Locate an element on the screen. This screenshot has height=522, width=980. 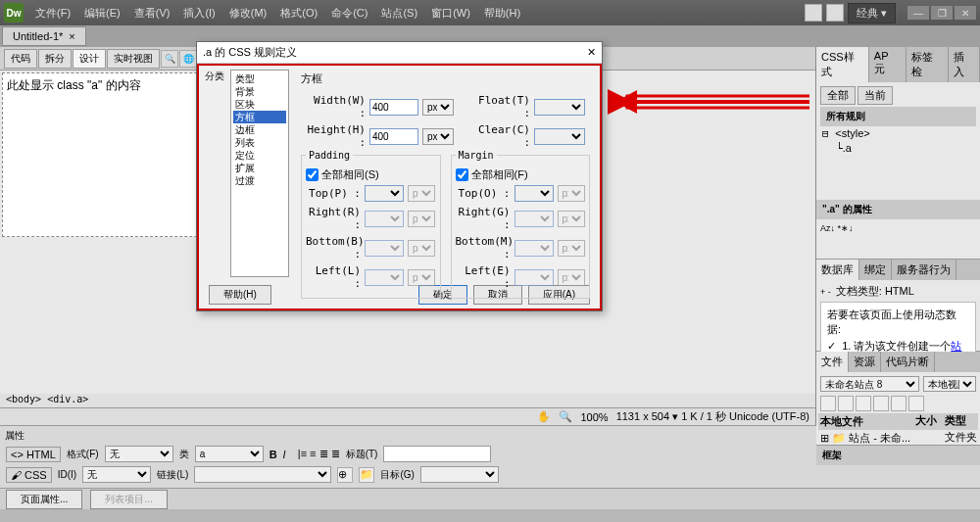
category-list: 类型 背景 区块 方框 边框 列表 定位 扩展 过渡 is located at coordinates (260, 173).